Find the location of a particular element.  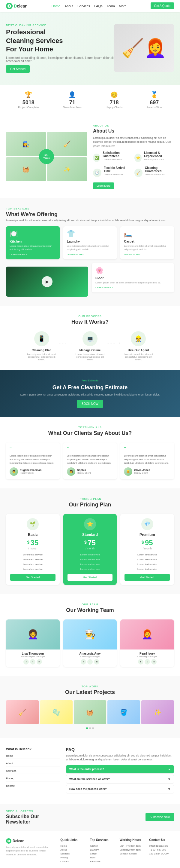

instagram-icon-2: in is located at coordinates (154, 662).